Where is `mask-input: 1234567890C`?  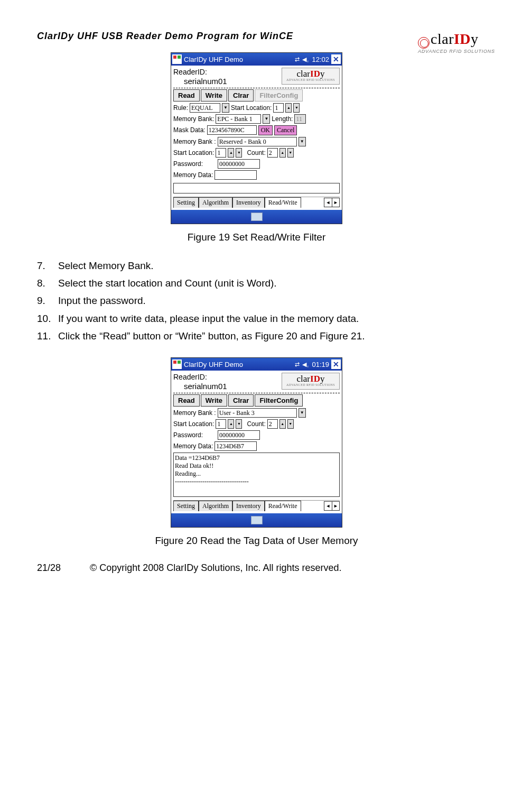 mask-input: 1234567890C is located at coordinates (232, 130).